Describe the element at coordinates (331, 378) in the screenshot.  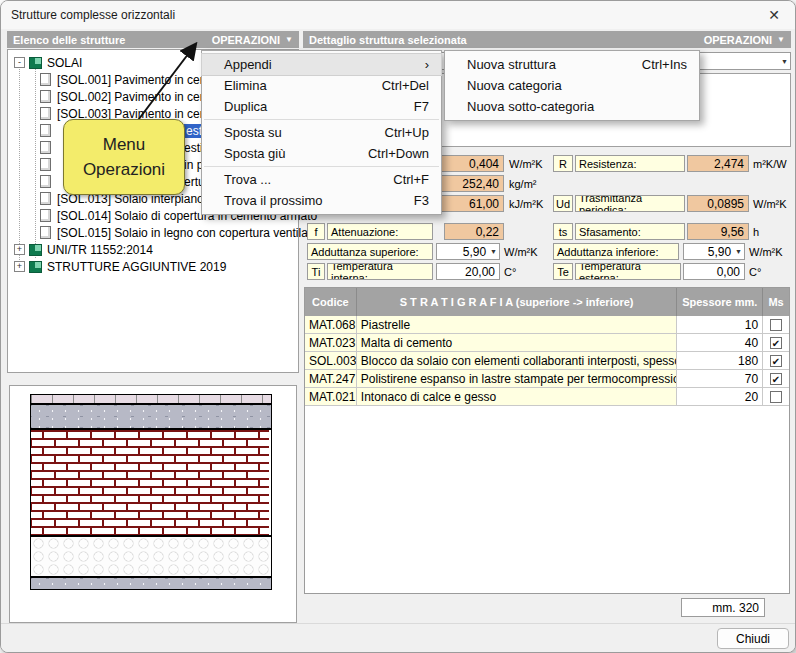
I see `cell-codice: MAT.247` at that location.